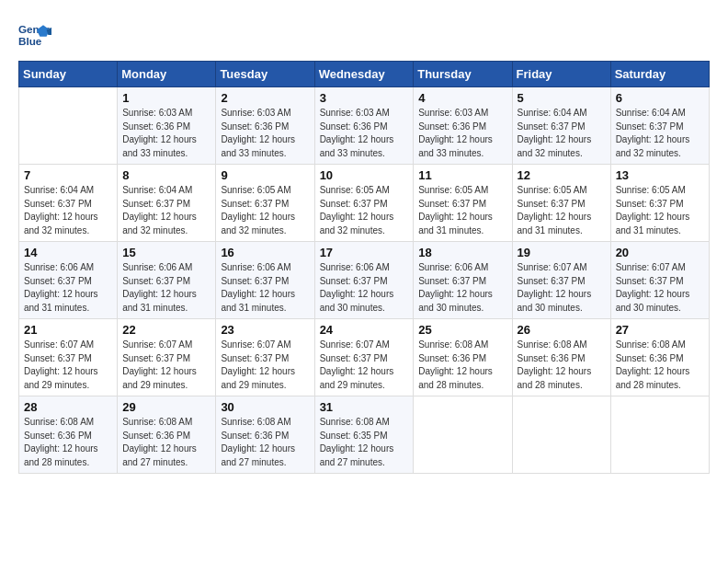 This screenshot has width=728, height=563. Describe the element at coordinates (265, 126) in the screenshot. I see `calendar-cell: 2Sunrise: 6:03 AM Sunset: 6:36 PM Daylig…` at that location.